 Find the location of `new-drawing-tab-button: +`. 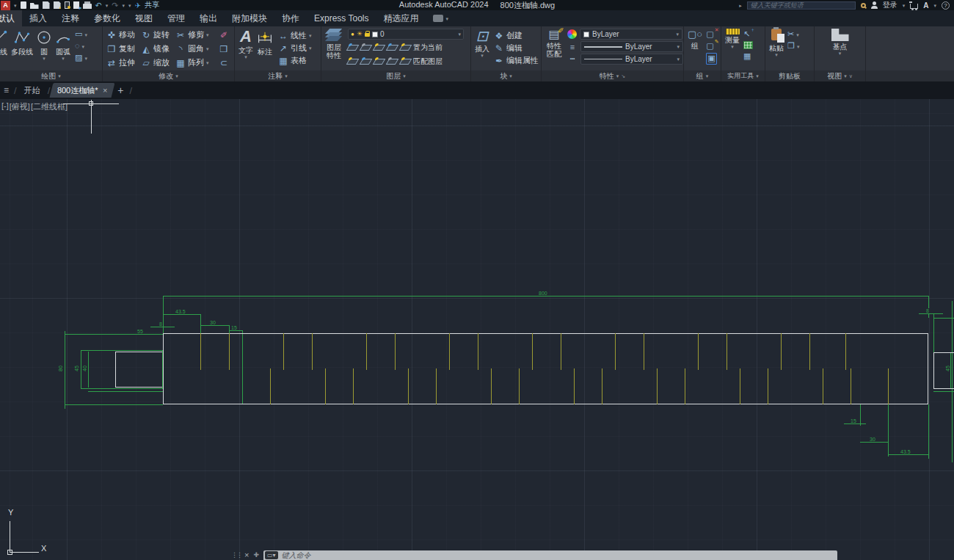

new-drawing-tab-button: + is located at coordinates (120, 90).